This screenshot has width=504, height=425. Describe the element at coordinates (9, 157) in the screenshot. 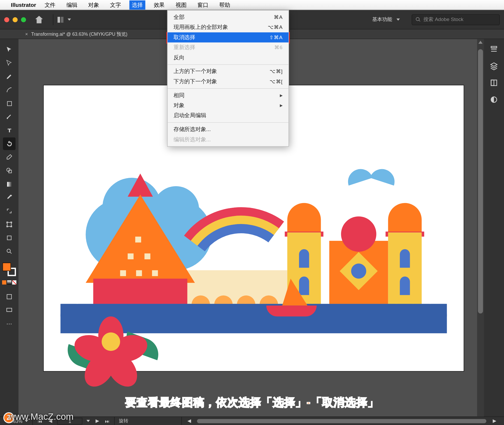

I see `eraser-tool` at that location.